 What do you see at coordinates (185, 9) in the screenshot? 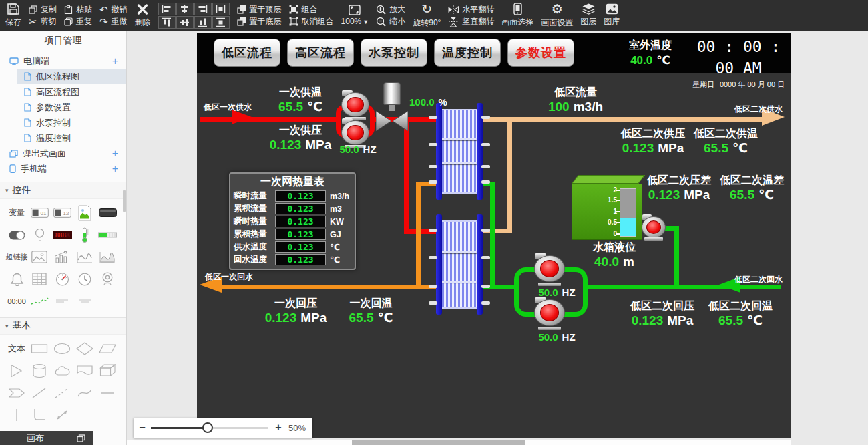
I see `align-center-button` at bounding box center [185, 9].